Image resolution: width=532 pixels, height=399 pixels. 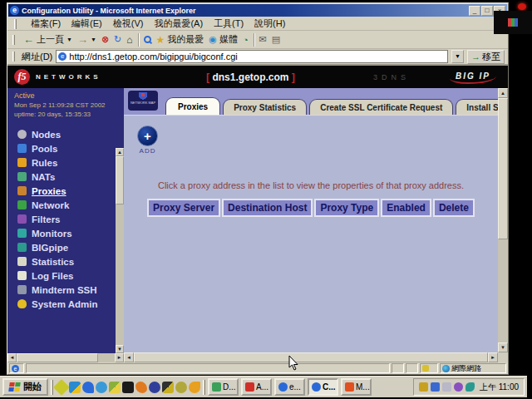 What do you see at coordinates (503, 225) in the screenshot?
I see `main-vertical-scrollbar: ▲ ▼` at bounding box center [503, 225].